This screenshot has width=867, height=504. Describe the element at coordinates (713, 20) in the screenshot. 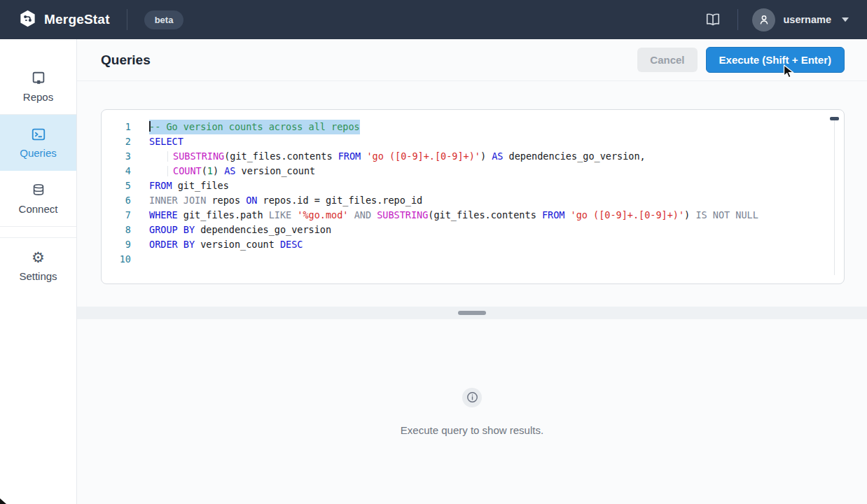

I see `docs-book-icon` at that location.